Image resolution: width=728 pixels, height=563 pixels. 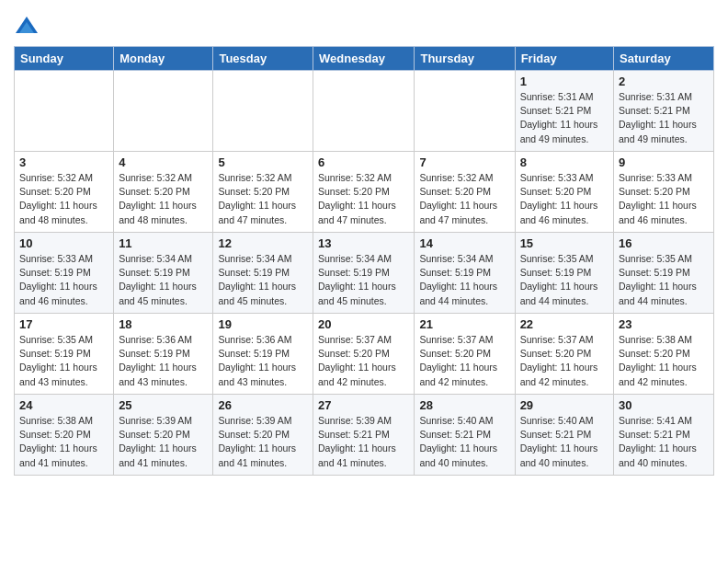 I want to click on calendar-cell: 5Sunrise: 5:32 AM Sunset: 5:20 PM Daylig…, so click(x=263, y=192).